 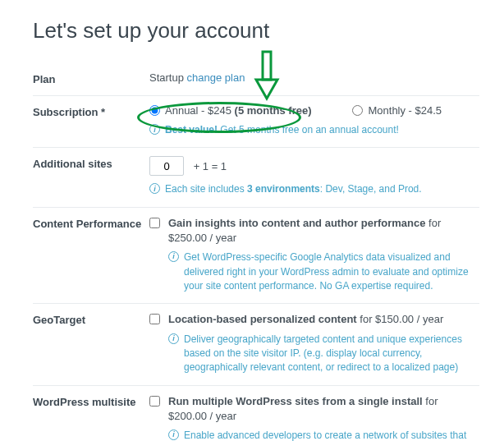 What do you see at coordinates (323, 417) in the screenshot?
I see `multisite-text: Run multiple WordPress sites from a sing…` at bounding box center [323, 417].